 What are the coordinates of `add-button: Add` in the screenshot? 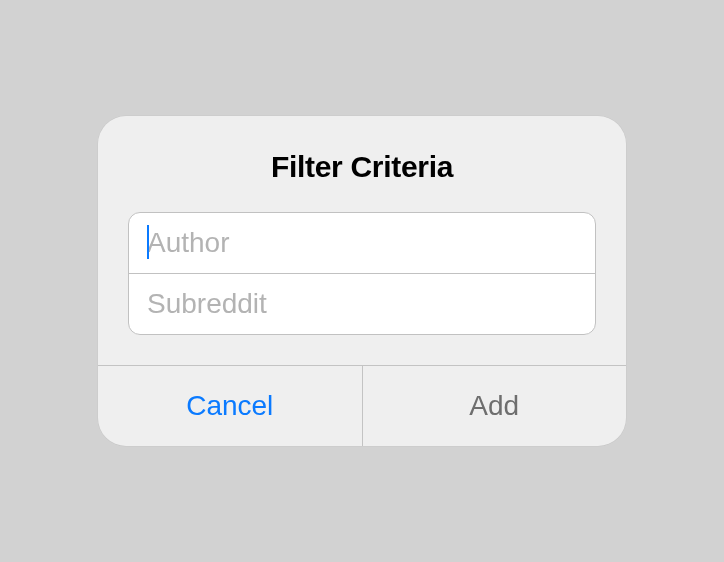 It's located at (495, 406).